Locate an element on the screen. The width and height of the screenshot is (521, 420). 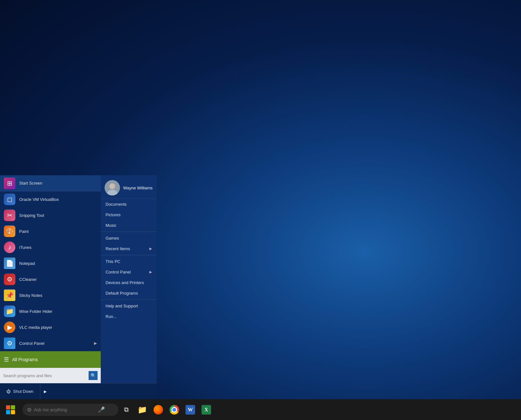
paint-label: Paint is located at coordinates (24, 232).